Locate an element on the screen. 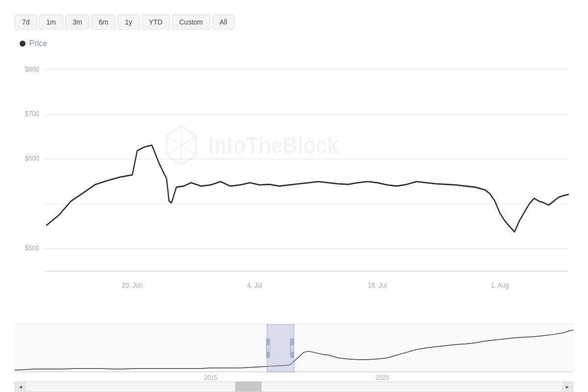  legend-dot is located at coordinates (23, 44).